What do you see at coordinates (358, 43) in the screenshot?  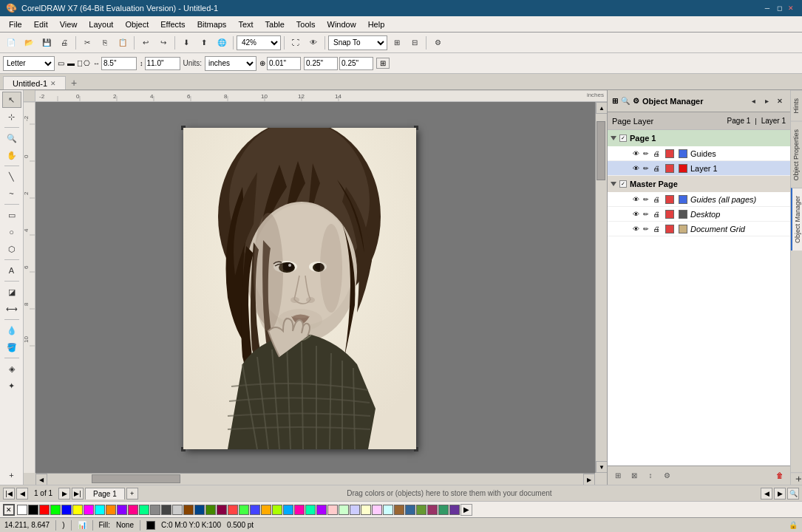 I see `snap-select: Snap To` at bounding box center [358, 43].